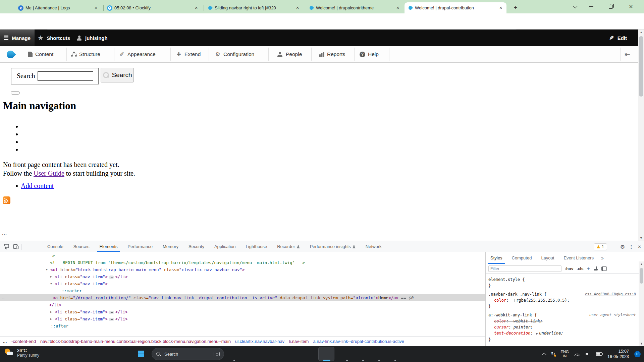 The image size is (644, 362). What do you see at coordinates (641, 135) in the screenshot?
I see `page-scrollbar: ▲ ▼` at bounding box center [641, 135].